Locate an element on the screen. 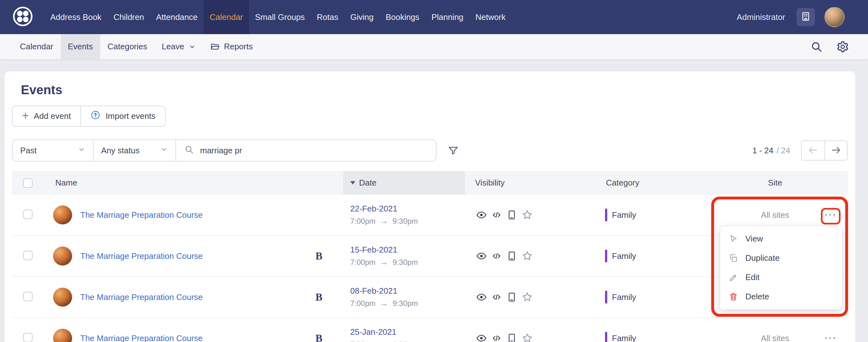 The height and width of the screenshot is (342, 868). arrow-left-icon is located at coordinates (813, 151).